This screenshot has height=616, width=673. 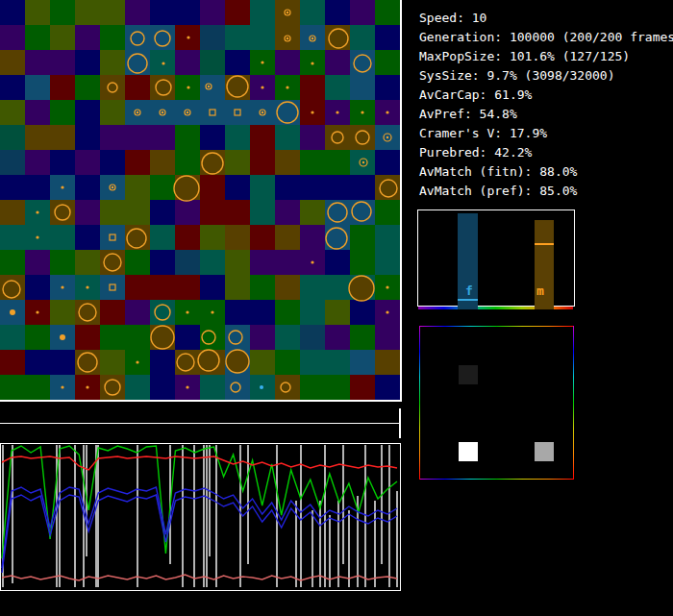 What do you see at coordinates (483, 133) in the screenshot?
I see `stat-line-6: Cramer's V: 17.9%` at bounding box center [483, 133].